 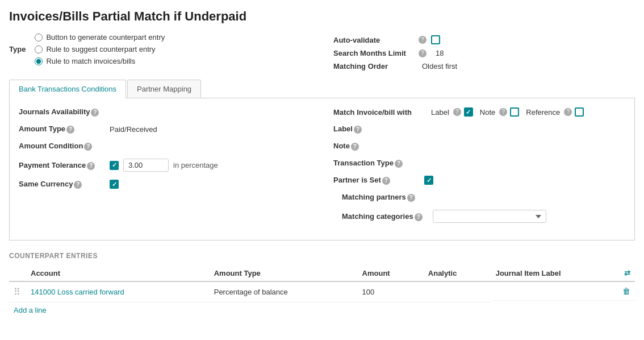 I want to click on transaction-type-field: Transaction Type?, so click(x=479, y=163).